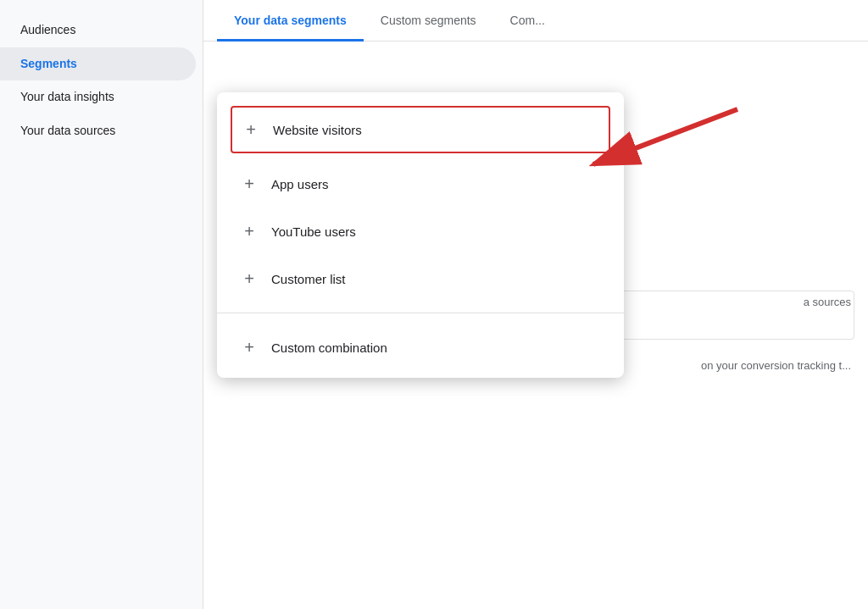 The image size is (868, 609). I want to click on plus-icon-youtube-users: +, so click(249, 231).